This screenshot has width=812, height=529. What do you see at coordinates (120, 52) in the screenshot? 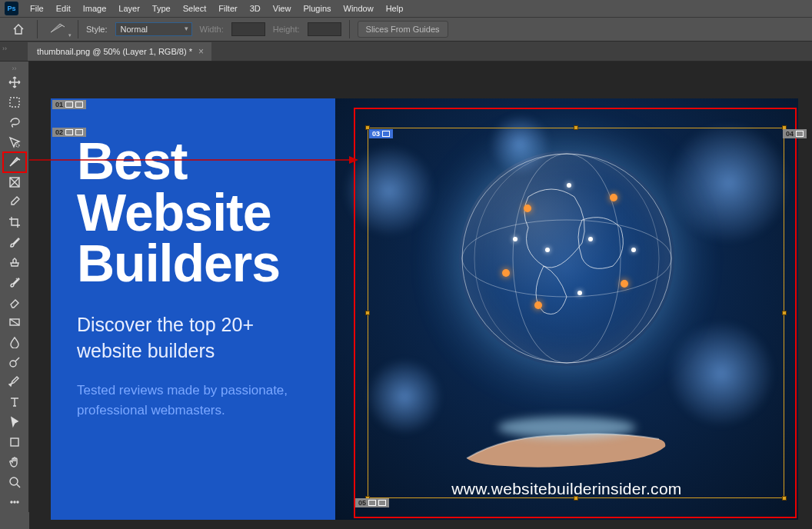
I see `document-tab: thumbnail.png @ 50% (Layer 1, RGB/8) * ×` at bounding box center [120, 52].